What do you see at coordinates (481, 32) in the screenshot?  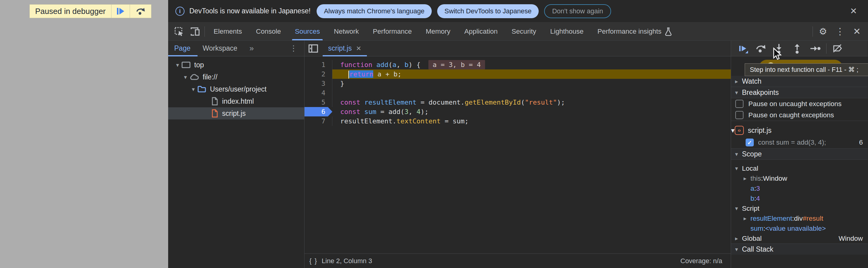 I see `tab-application: Application` at bounding box center [481, 32].